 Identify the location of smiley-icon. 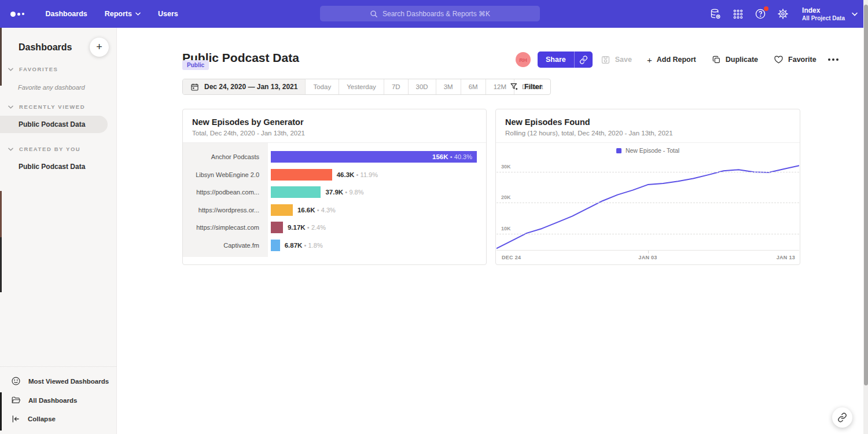
(16, 381).